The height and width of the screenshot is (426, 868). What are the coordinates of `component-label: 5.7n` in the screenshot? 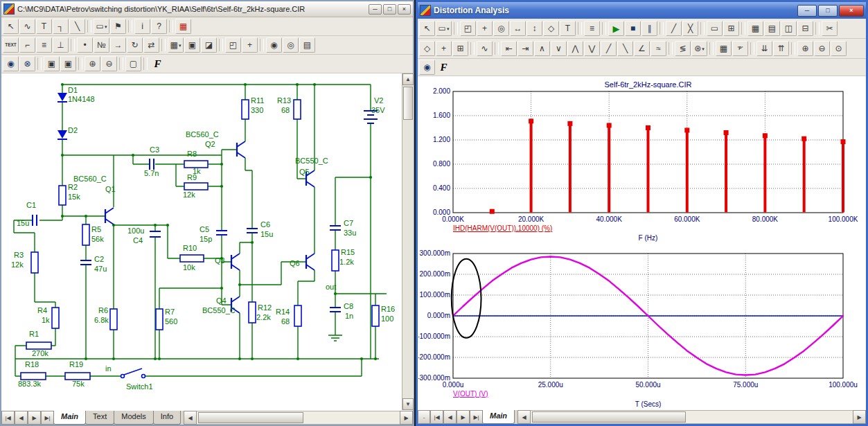 It's located at (151, 173).